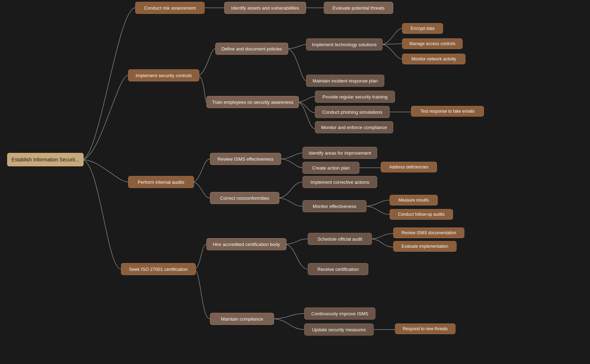 This screenshot has height=364, width=590. Describe the element at coordinates (338, 269) in the screenshot. I see `l3-11-label: Receive certification` at that location.